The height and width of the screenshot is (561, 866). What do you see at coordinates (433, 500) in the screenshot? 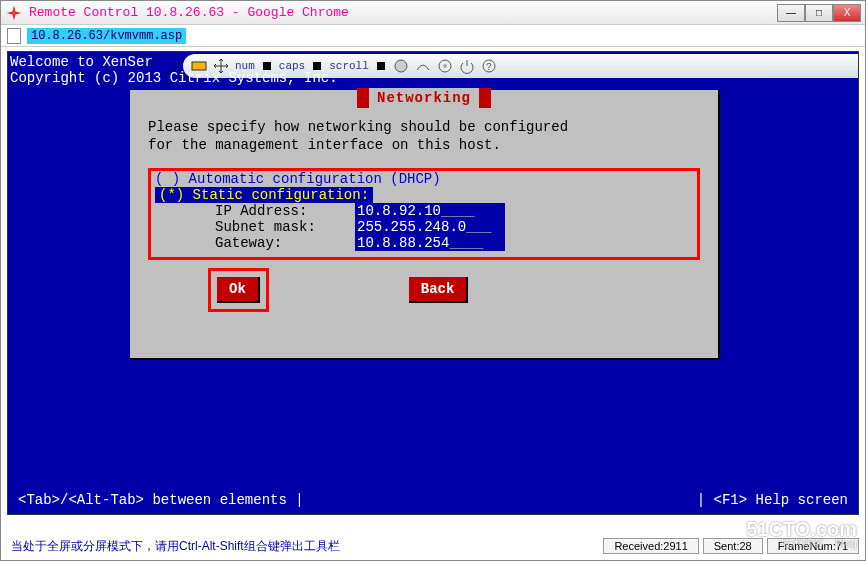
I see `console-footer: <Tab>/<Alt-Tab> between elements | | <F1…` at bounding box center [433, 500].